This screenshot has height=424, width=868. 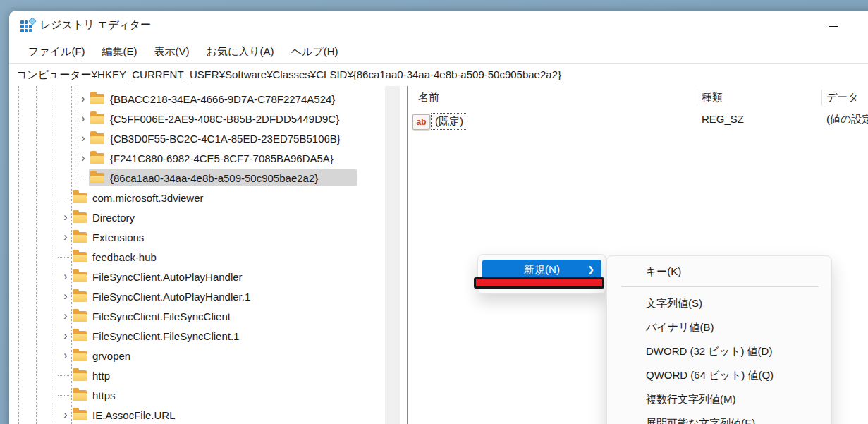 What do you see at coordinates (723, 119) in the screenshot?
I see `value-type: REG_SZ` at bounding box center [723, 119].